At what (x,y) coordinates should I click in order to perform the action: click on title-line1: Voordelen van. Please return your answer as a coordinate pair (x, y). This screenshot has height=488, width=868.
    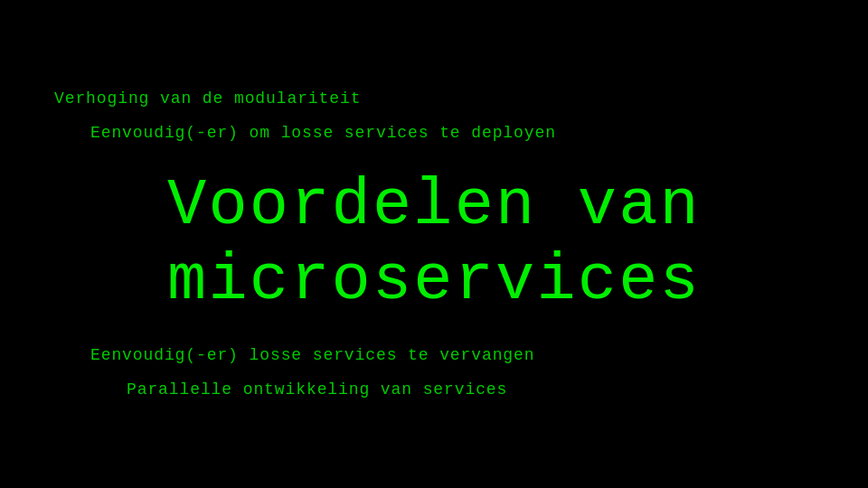
    Looking at the image, I should click on (434, 206).